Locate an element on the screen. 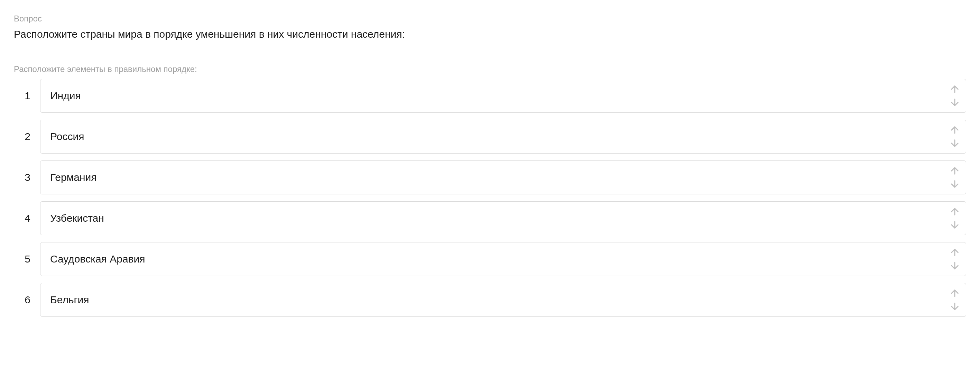 The image size is (980, 368). ranking-item: Индия is located at coordinates (503, 96).